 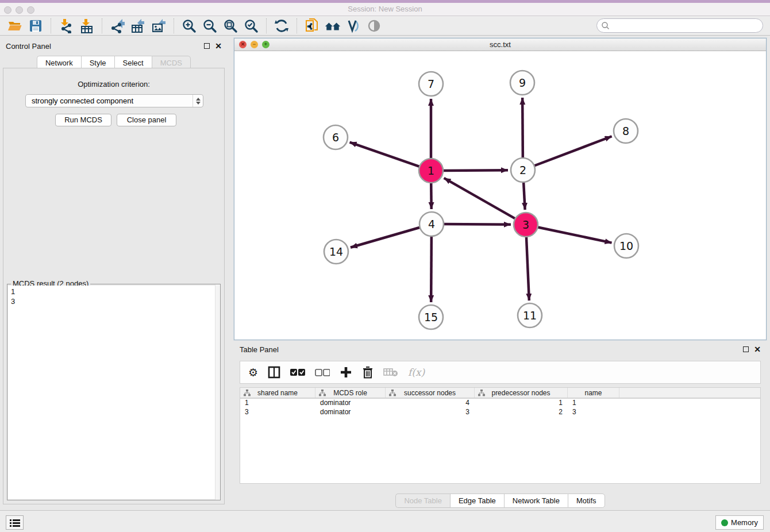 What do you see at coordinates (66, 26) in the screenshot?
I see `import-network-icon` at bounding box center [66, 26].